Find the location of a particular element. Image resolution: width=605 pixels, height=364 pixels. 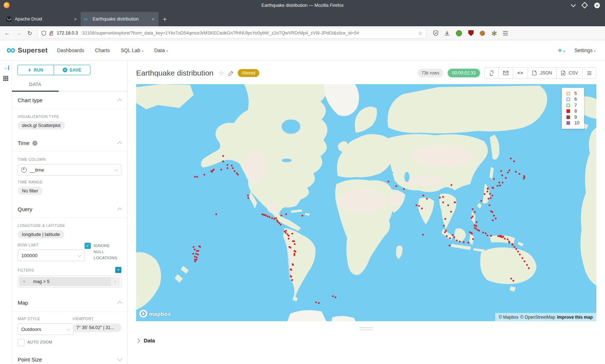

chart-title: Earthquake distribution is located at coordinates (175, 73).